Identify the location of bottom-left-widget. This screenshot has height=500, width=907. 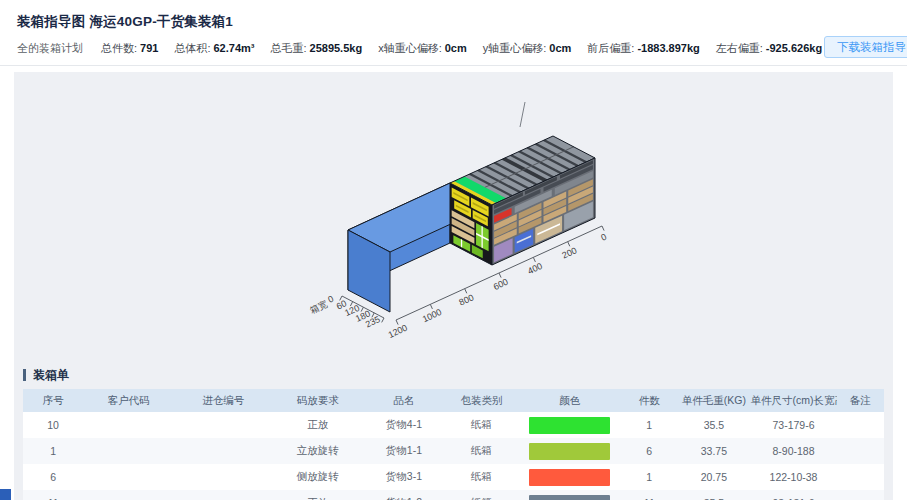
(6, 494).